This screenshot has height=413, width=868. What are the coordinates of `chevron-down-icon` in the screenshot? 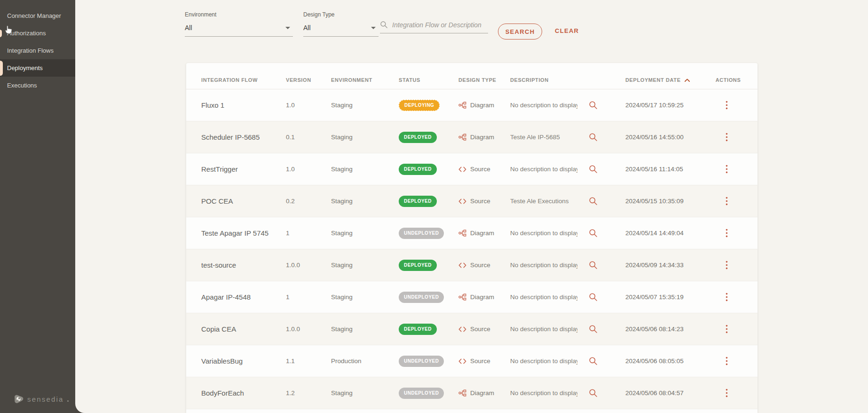 It's located at (288, 28).